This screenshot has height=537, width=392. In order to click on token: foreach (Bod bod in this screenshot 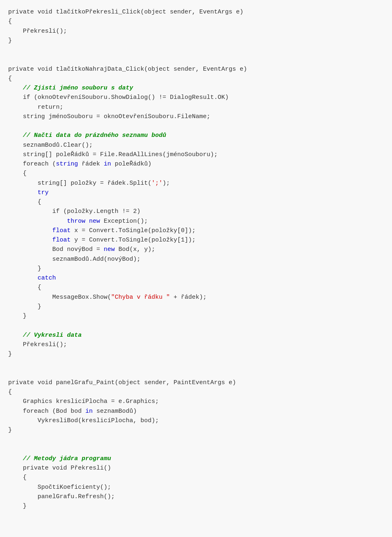, I will do `click(54, 411)`.